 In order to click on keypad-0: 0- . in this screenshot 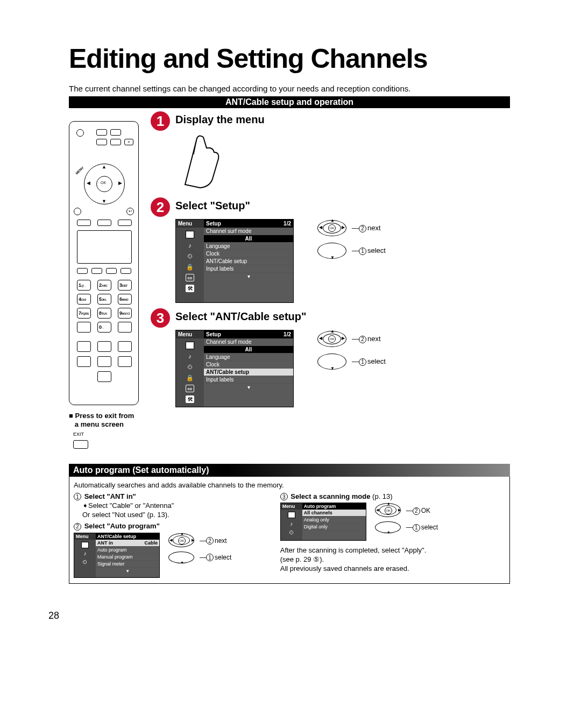, I will do `click(104, 327)`.